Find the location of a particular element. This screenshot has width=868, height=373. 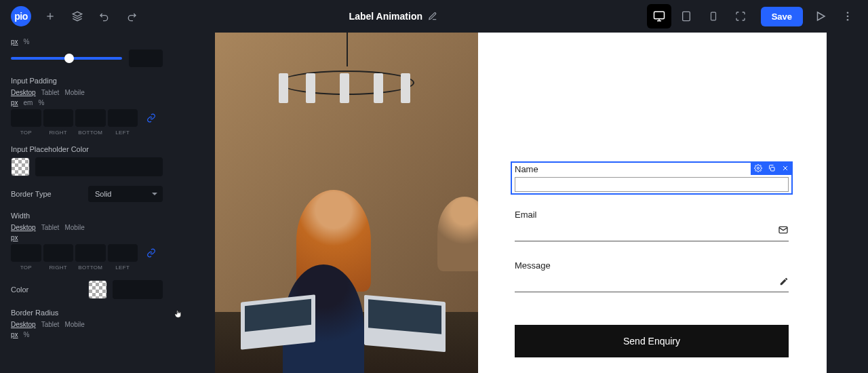

settings-icon is located at coordinates (758, 168).